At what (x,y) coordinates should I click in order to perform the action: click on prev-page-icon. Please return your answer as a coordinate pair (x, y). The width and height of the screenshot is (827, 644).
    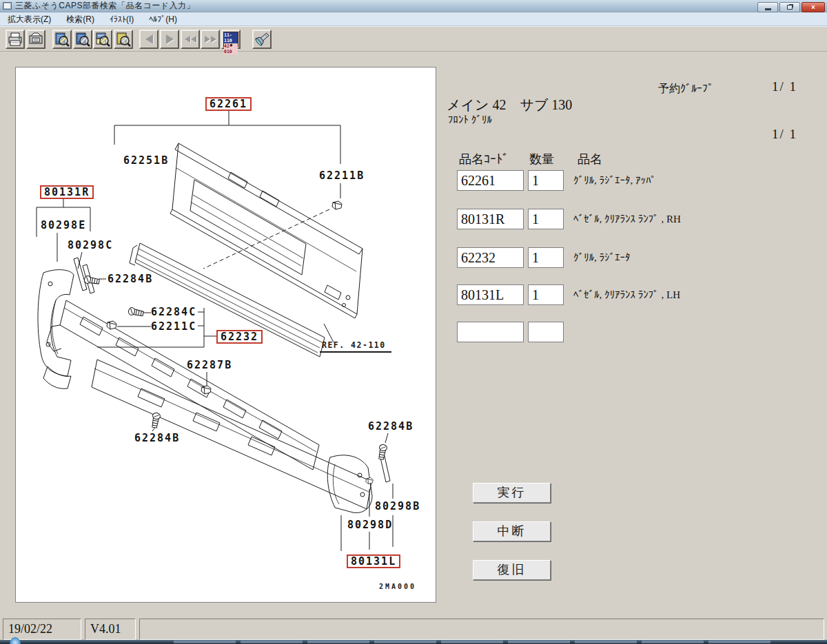
    Looking at the image, I should click on (149, 39).